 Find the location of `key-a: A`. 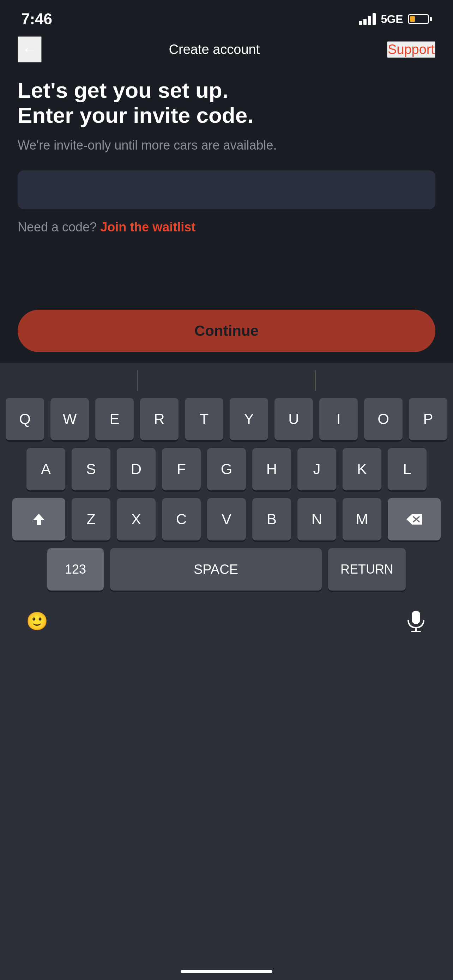

key-a: A is located at coordinates (46, 469).